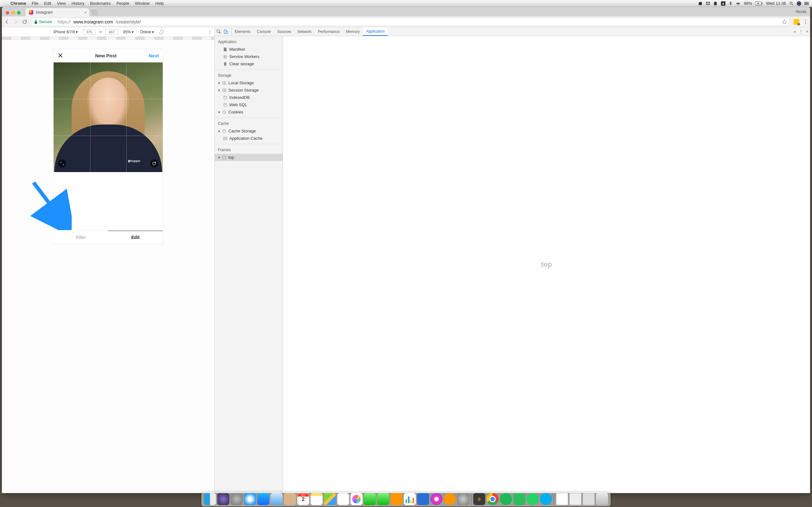 This screenshot has width=812, height=507. What do you see at coordinates (35, 3) in the screenshot?
I see `menu-file: File` at bounding box center [35, 3].